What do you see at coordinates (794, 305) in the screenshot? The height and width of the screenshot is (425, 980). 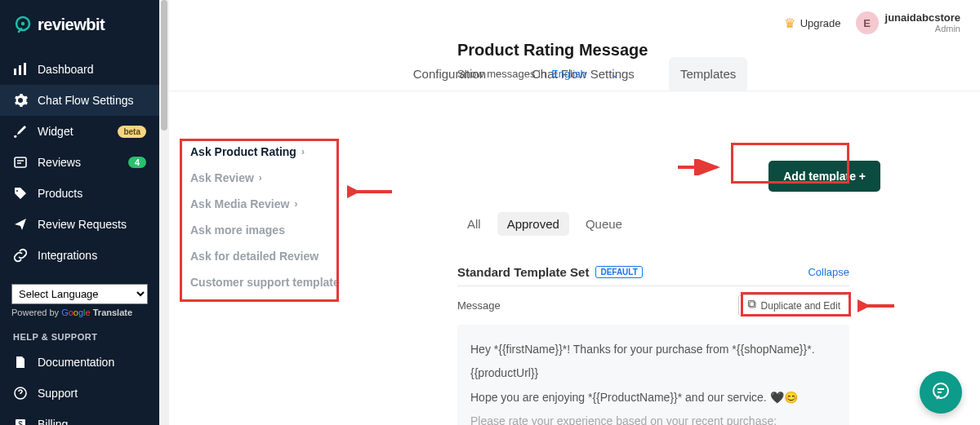 I see `duplicate-edit-button: Duplicate and Edit` at bounding box center [794, 305].